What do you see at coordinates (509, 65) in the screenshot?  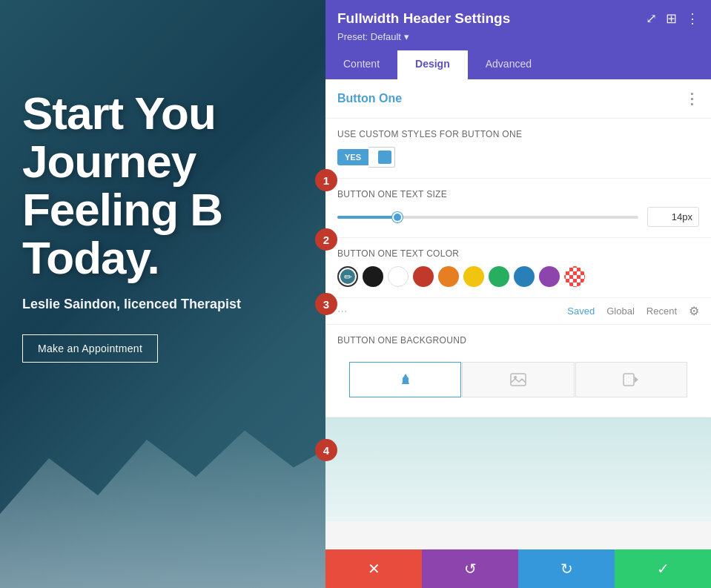 I see `tab-advanced: Advanced` at bounding box center [509, 65].